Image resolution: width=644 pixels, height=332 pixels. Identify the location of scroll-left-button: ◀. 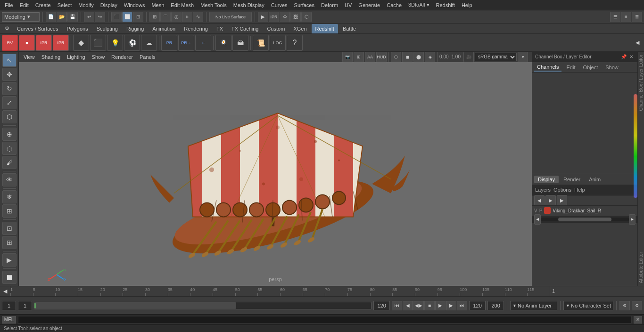
(537, 219).